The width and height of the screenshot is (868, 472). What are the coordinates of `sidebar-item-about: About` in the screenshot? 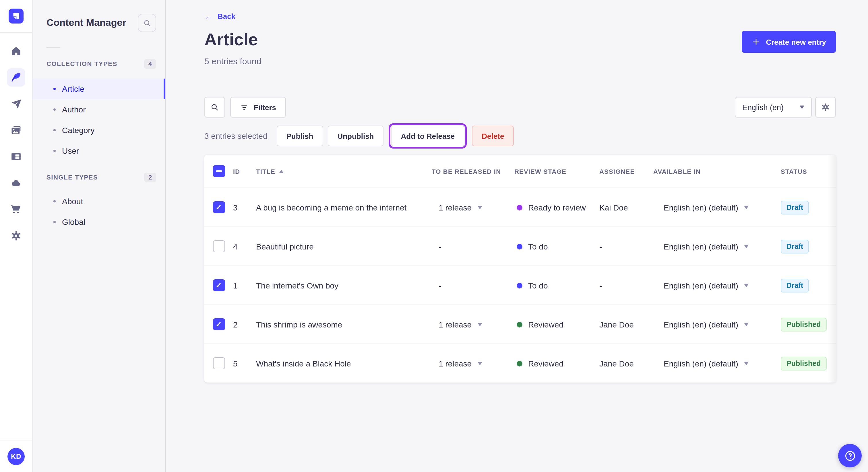 It's located at (99, 201).